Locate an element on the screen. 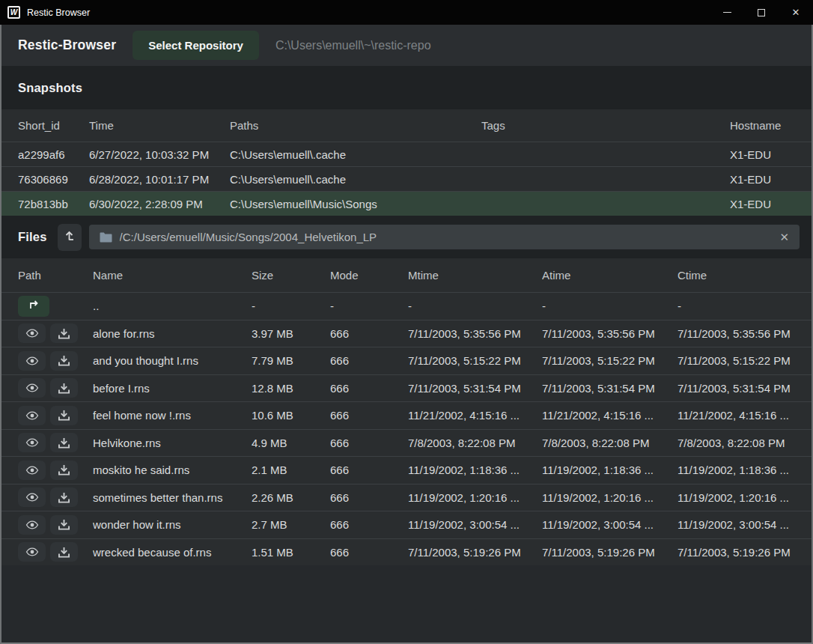 Image resolution: width=813 pixels, height=644 pixels. cell-size: 3.97 MB is located at coordinates (290, 334).